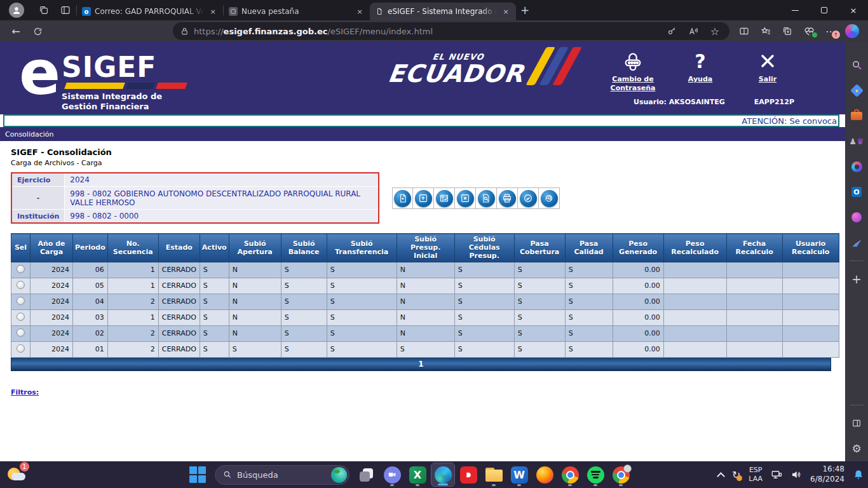 Image resolution: width=868 pixels, height=488 pixels. I want to click on print-button, so click(507, 198).